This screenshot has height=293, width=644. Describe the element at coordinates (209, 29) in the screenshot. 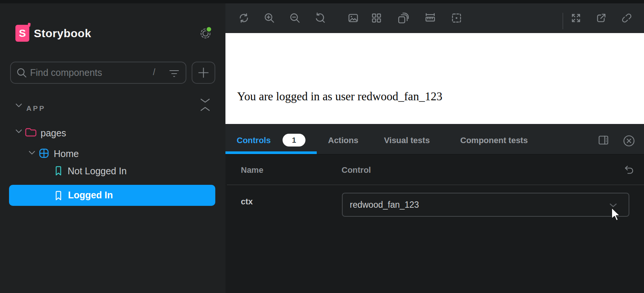

I see `notification-dot` at that location.